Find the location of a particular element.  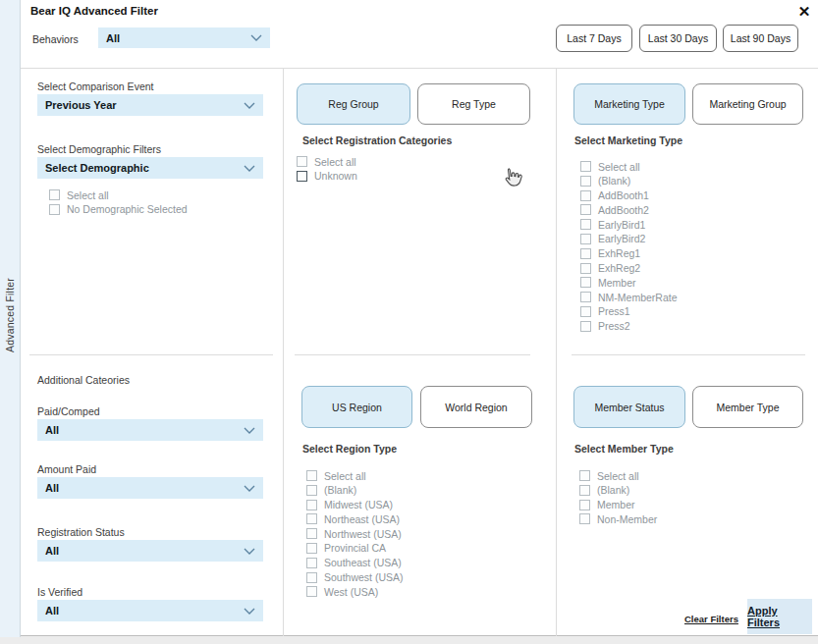

header-divider is located at coordinates (419, 69).